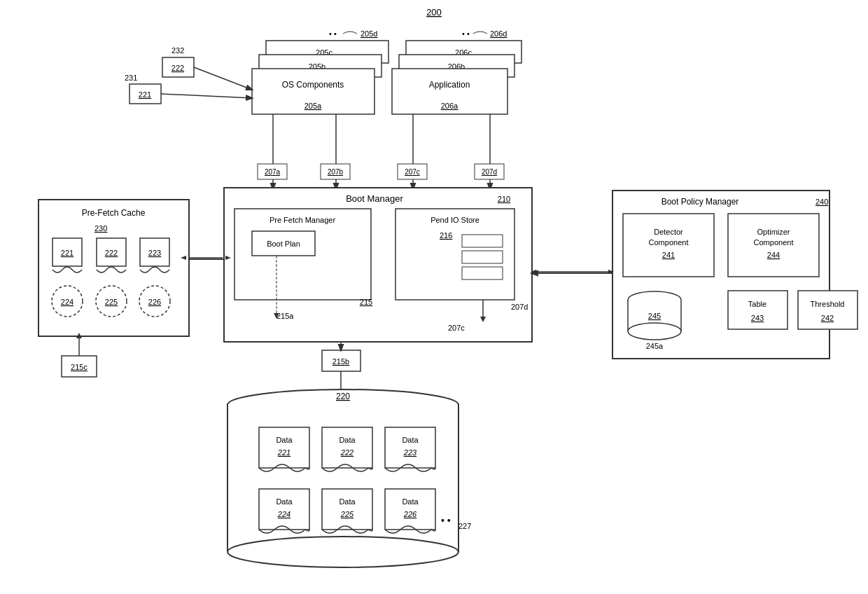  I want to click on label-215b: 215b, so click(341, 361).